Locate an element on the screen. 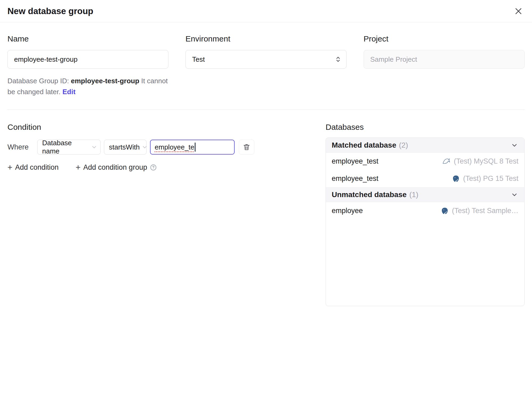  condition-heading: Condition is located at coordinates (163, 127).